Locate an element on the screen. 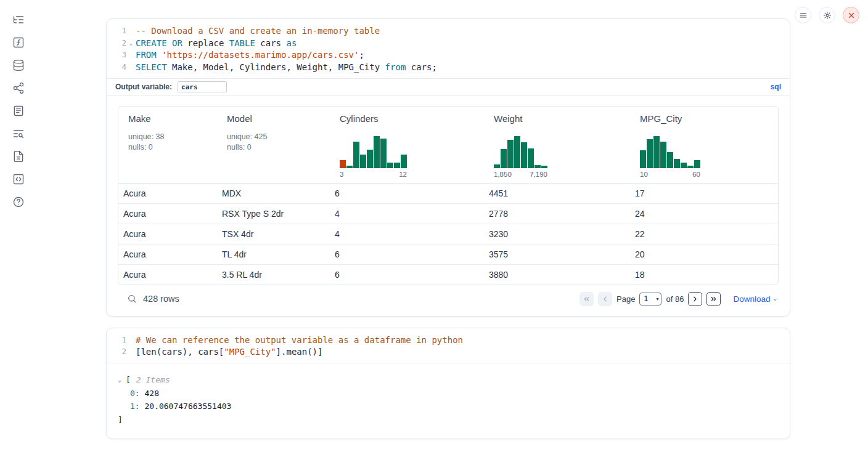 The height and width of the screenshot is (449, 868). item-value: 20.060747663551403 is located at coordinates (186, 407).